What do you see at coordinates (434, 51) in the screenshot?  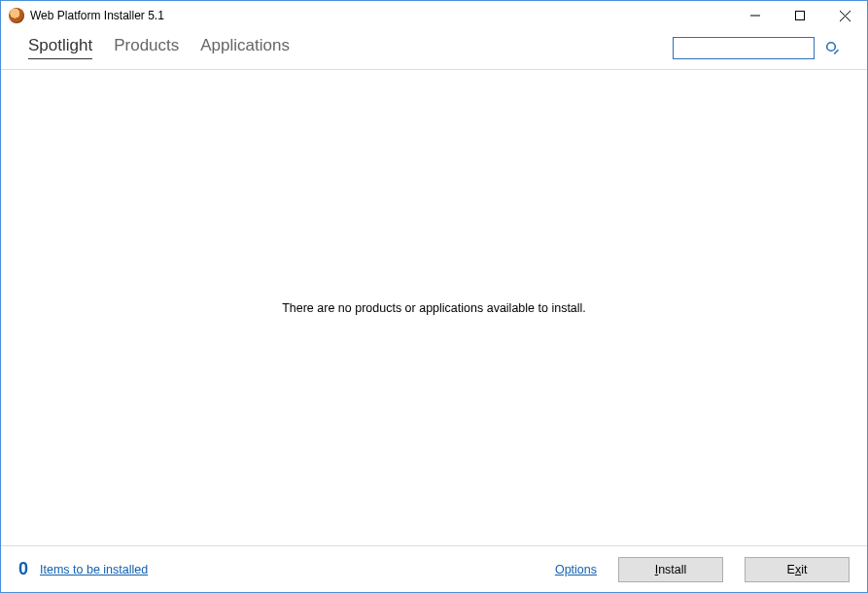 I see `tab-row: Spotlight Products Applications` at bounding box center [434, 51].